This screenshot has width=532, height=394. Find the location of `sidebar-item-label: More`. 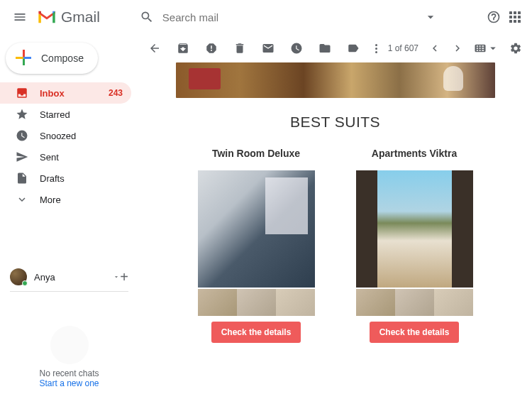

sidebar-item-label: More is located at coordinates (81, 200).